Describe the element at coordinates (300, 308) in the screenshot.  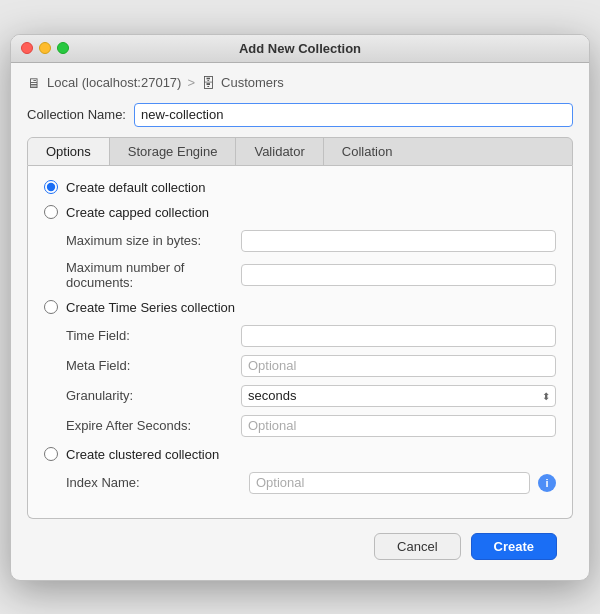
I see `option-timeseries-row: Create Time Series collection` at that location.